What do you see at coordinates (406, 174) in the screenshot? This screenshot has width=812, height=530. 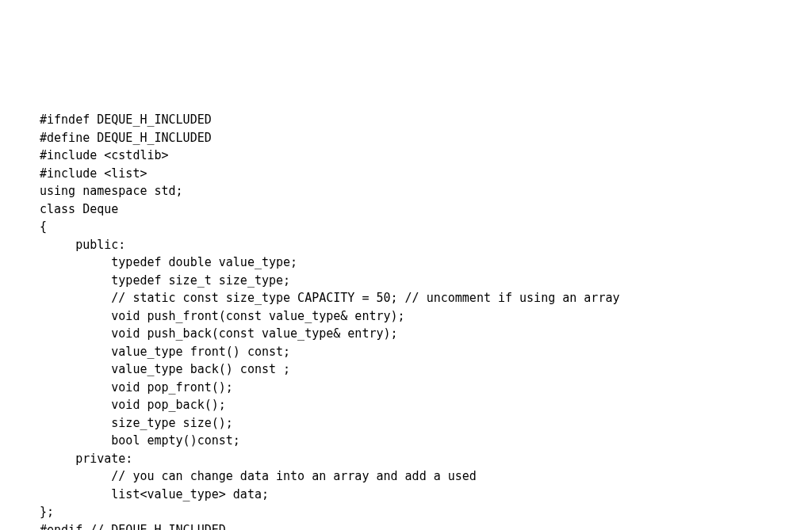 I see `code-line: #include <list>` at bounding box center [406, 174].